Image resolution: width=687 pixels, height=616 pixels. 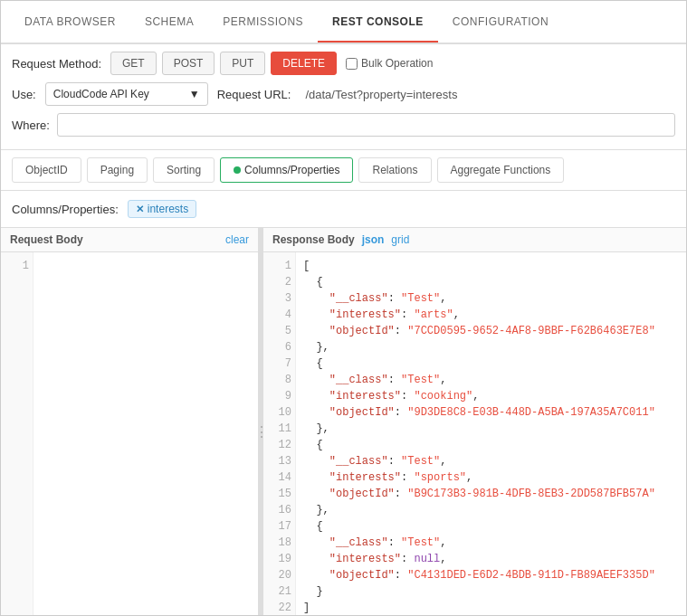 I want to click on request-body-title: Request Body, so click(x=47, y=240).